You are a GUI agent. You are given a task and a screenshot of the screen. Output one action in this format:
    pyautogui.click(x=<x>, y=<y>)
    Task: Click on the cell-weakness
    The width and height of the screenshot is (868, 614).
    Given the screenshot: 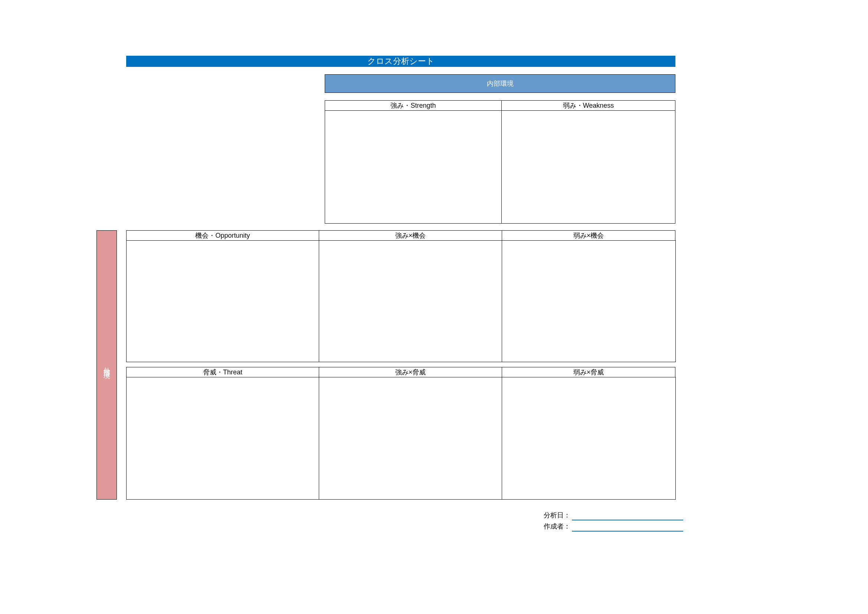 What is the action you would take?
    pyautogui.click(x=588, y=167)
    